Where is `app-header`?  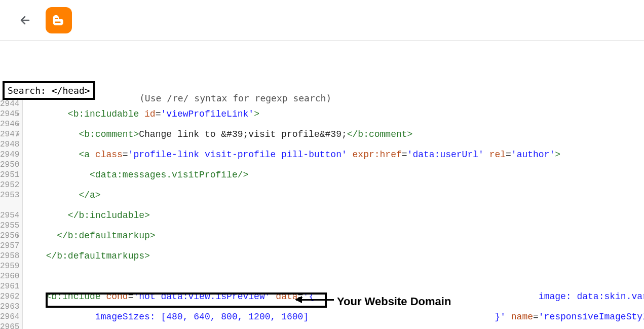 app-header is located at coordinates (322, 20).